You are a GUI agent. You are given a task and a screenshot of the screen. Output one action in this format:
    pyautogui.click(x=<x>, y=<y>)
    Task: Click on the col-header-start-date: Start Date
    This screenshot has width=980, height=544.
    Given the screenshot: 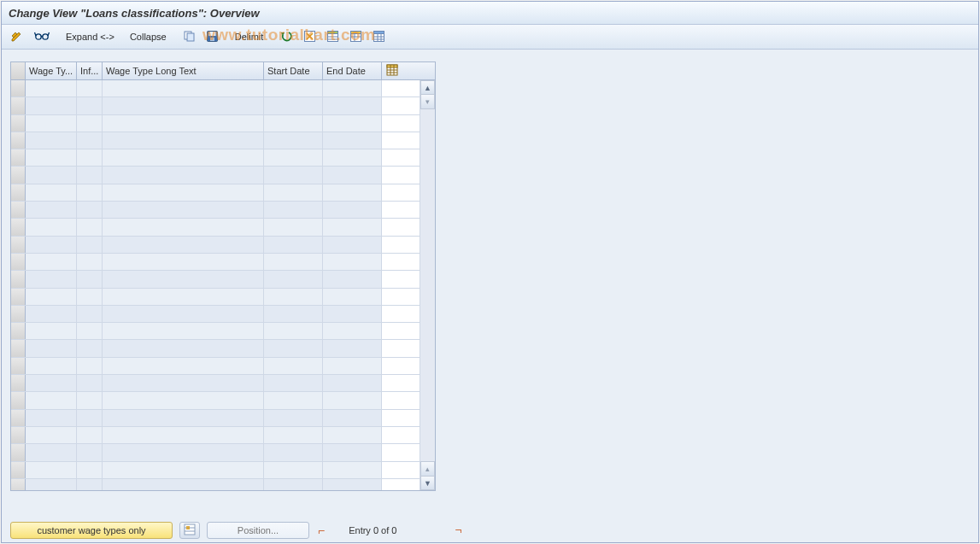 What is the action you would take?
    pyautogui.click(x=294, y=71)
    